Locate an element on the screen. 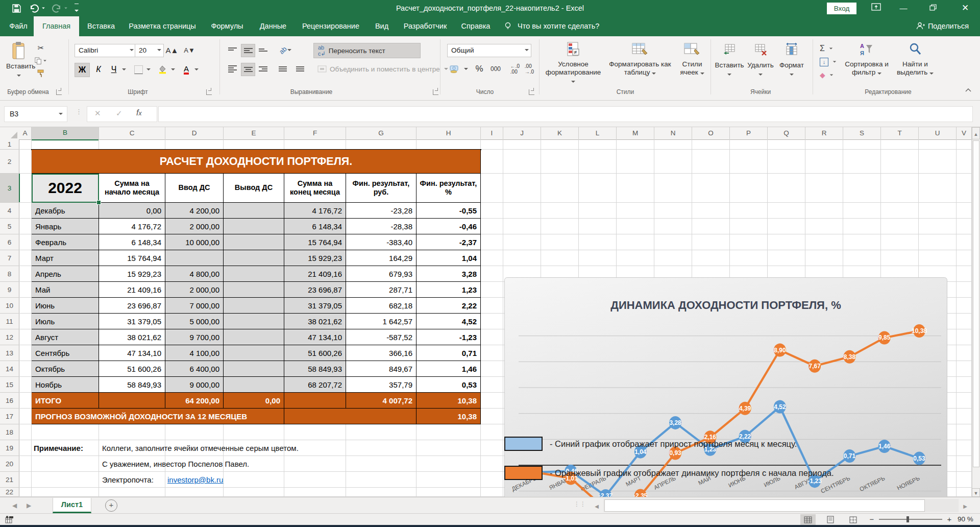  fin-result-rub-cell: -383,40 is located at coordinates (381, 242).